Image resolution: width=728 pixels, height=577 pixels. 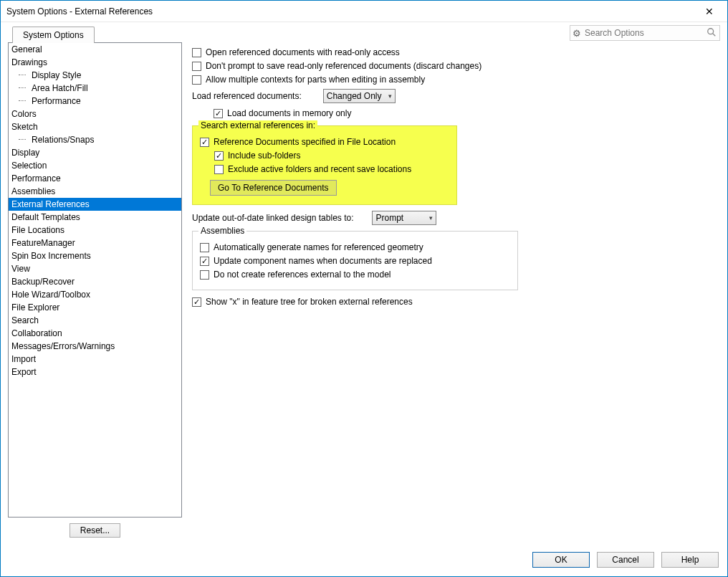 What do you see at coordinates (398, 218) in the screenshot?
I see `dd-update-value: Prompt` at bounding box center [398, 218].